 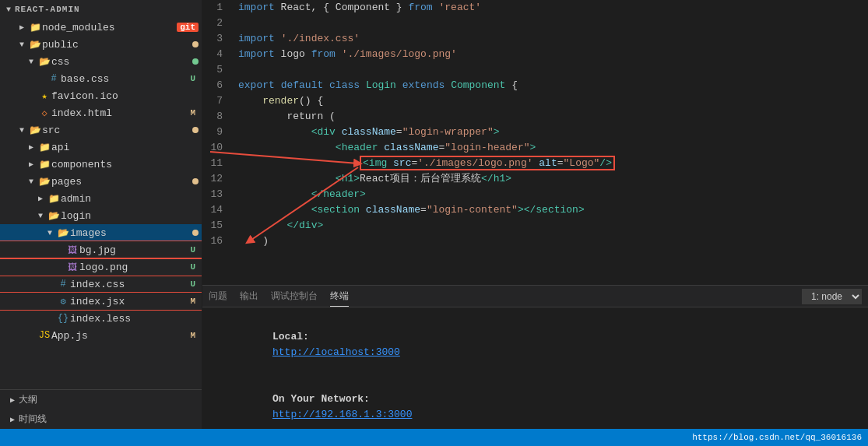 I want to click on tree-label: index.html, so click(x=119, y=114).